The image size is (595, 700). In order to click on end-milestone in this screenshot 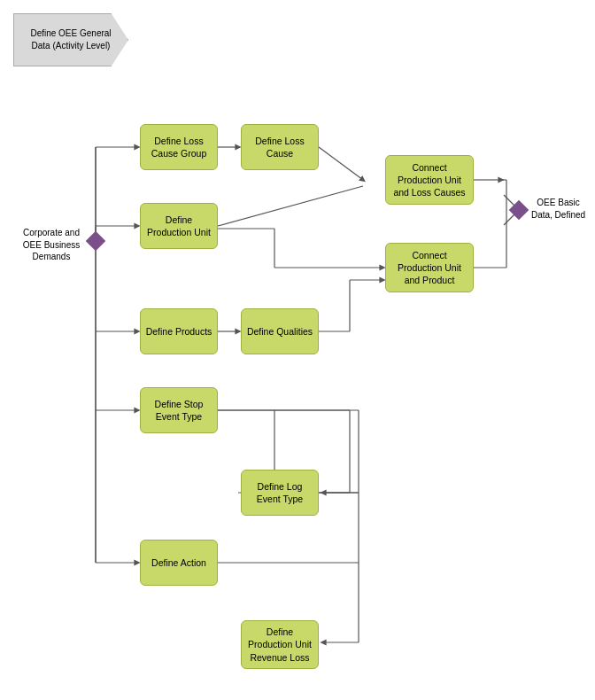, I will do `click(519, 211)`.